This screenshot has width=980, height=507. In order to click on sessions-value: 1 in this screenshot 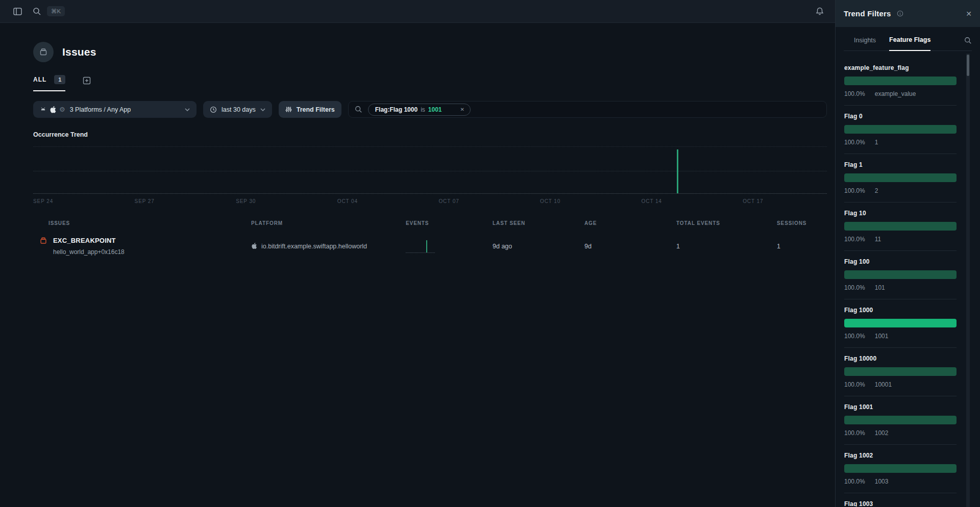, I will do `click(802, 246)`.